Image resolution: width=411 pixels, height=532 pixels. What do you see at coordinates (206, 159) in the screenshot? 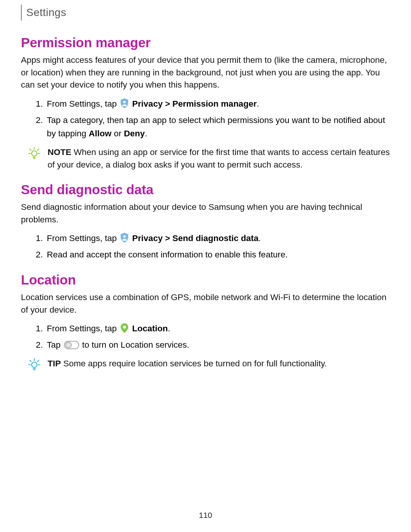
I see `note-callout: NOTE When using an app or service for th…` at bounding box center [206, 159].